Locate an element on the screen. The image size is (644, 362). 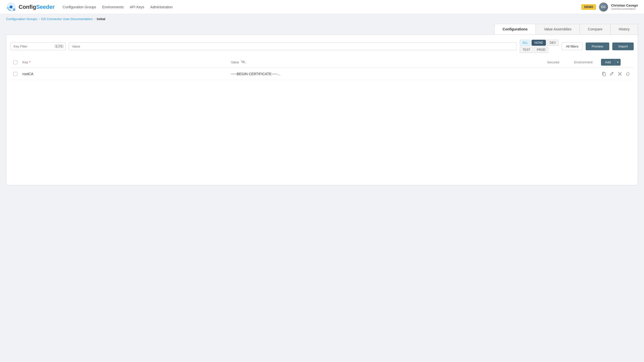
header-value-label: Value is located at coordinates (235, 62).